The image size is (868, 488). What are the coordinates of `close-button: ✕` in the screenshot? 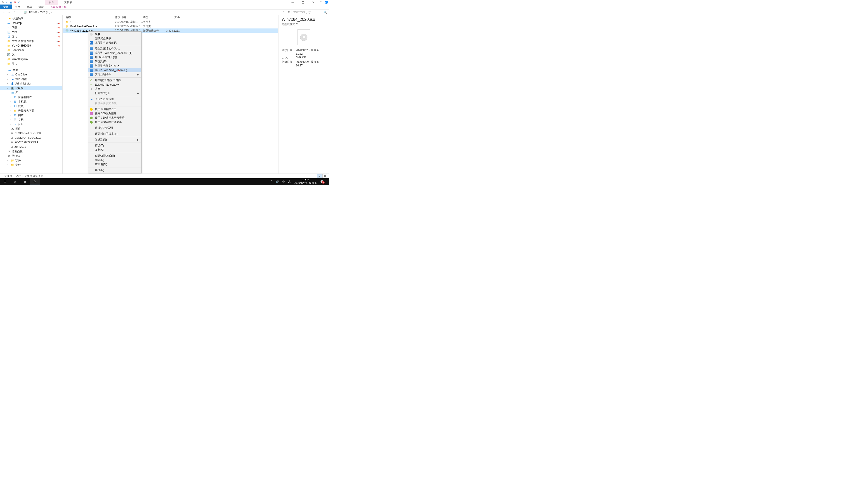 It's located at (313, 2).